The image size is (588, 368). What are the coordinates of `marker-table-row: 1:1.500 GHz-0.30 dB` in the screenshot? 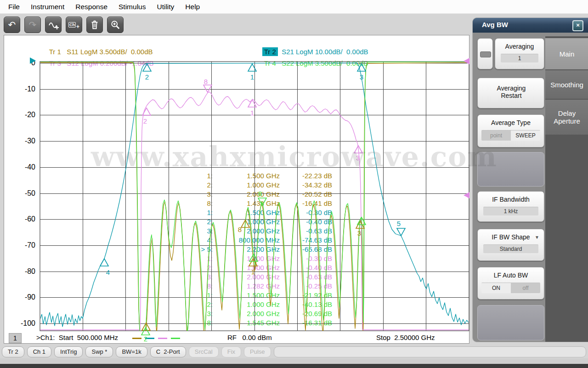 It's located at (265, 213).